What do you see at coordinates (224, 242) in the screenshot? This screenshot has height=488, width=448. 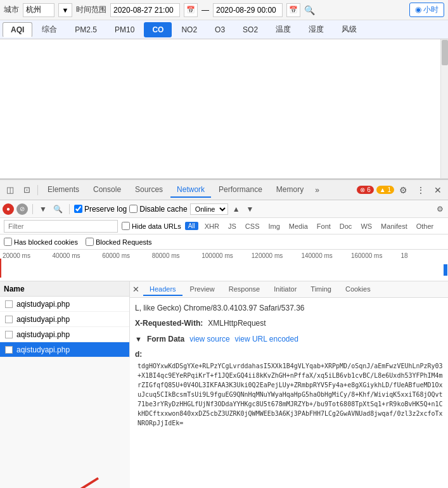 I see `blocked-row: Has blocked cookies Blocked Requests` at bounding box center [224, 242].